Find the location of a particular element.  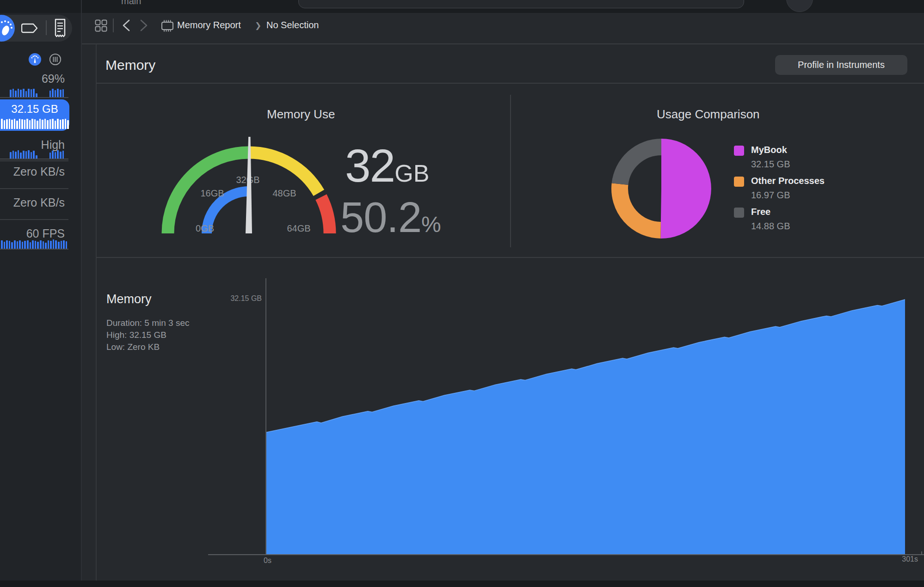

legend-value: 14.88 GB is located at coordinates (770, 226).